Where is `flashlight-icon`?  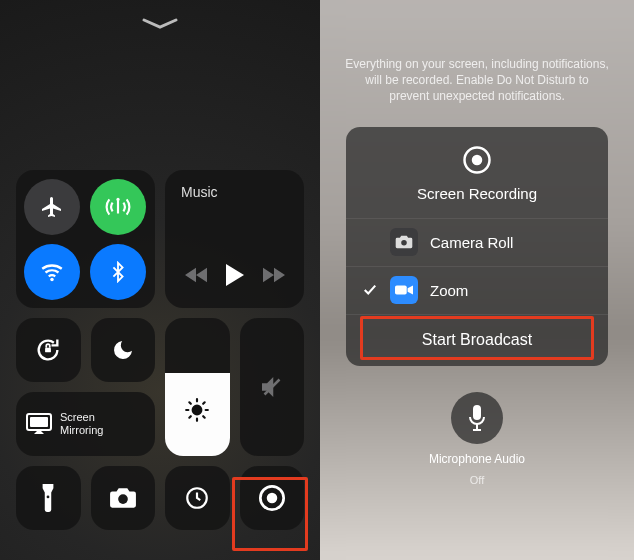
flashlight-icon is located at coordinates (48, 498).